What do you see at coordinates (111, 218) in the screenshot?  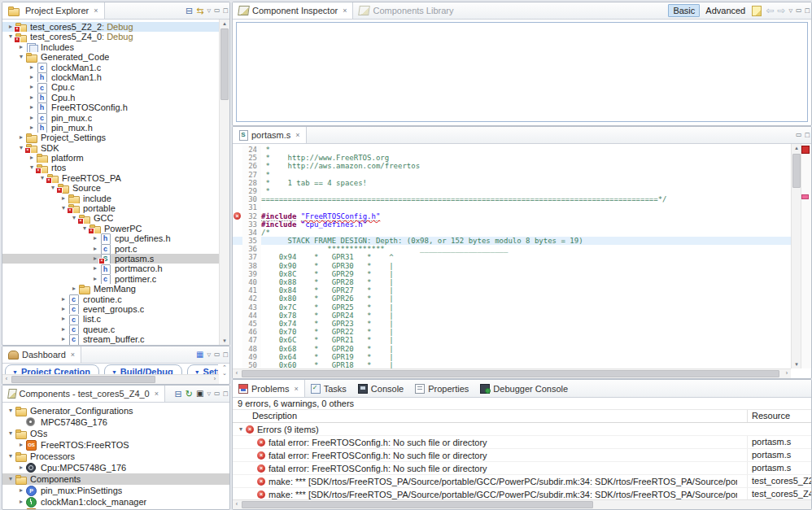 I see `tree-row: GCC` at bounding box center [111, 218].